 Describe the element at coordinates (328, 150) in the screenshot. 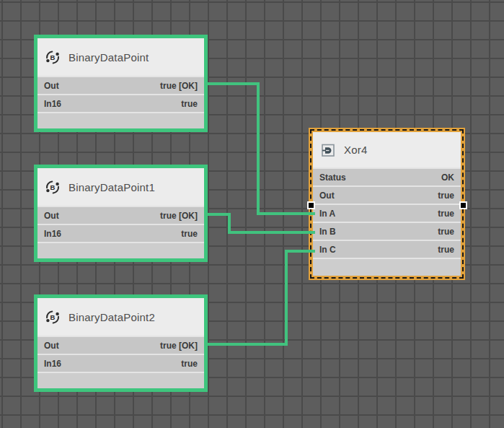

I see `xor-gate-icon` at that location.